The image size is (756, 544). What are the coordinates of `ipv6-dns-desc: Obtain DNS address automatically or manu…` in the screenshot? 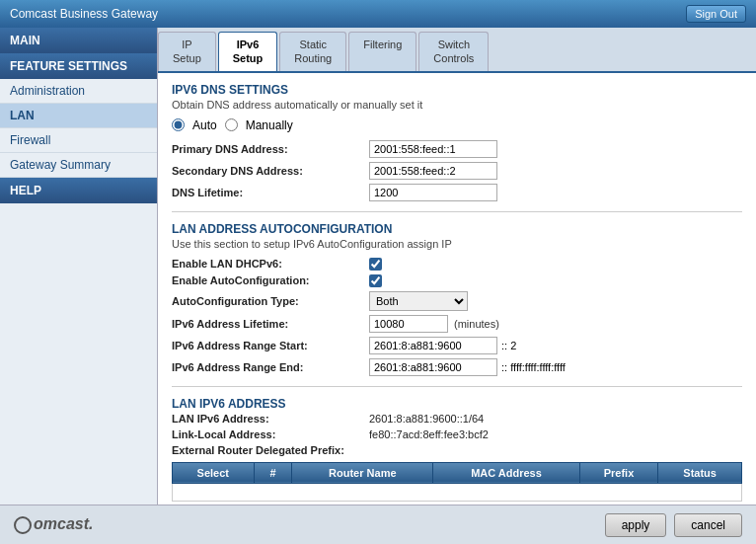 It's located at (457, 105).